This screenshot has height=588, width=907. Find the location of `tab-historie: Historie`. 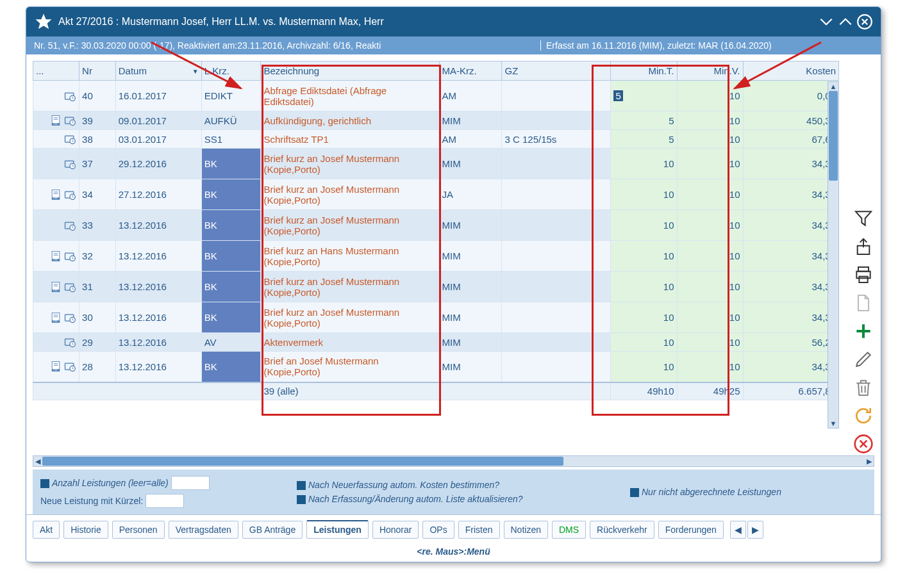

tab-historie: Historie is located at coordinates (86, 530).